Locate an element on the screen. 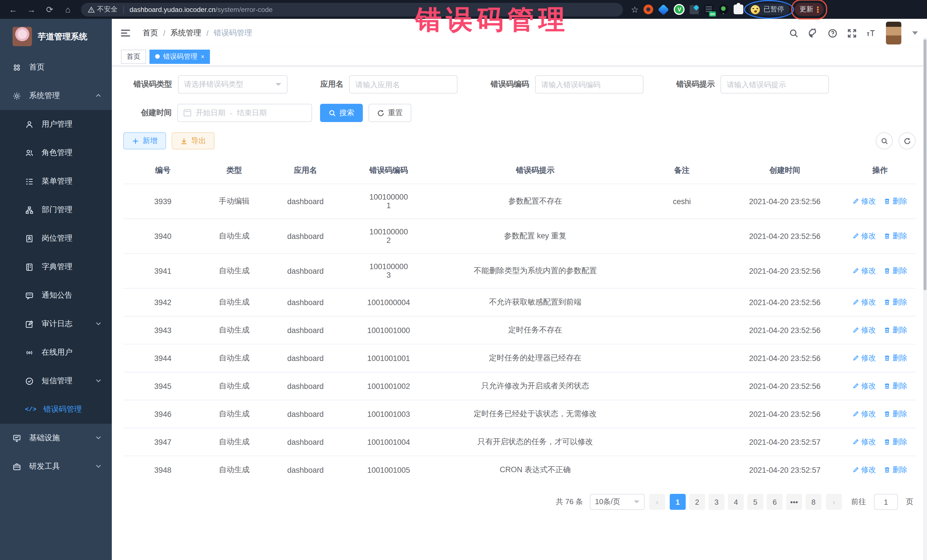 The width and height of the screenshot is (927, 560). sidebar-item-infra: 基础设施 is located at coordinates (56, 438).